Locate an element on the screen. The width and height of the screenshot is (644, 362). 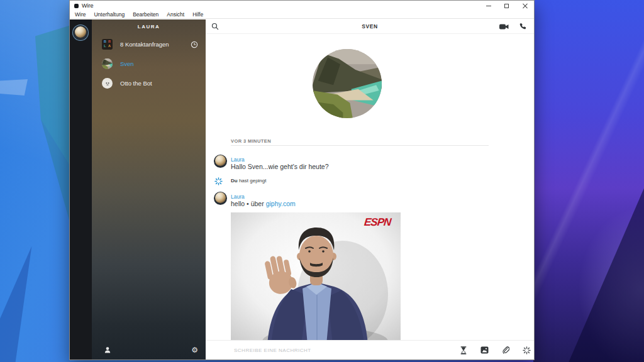
profile-name-header: LAURA is located at coordinates (148, 27).